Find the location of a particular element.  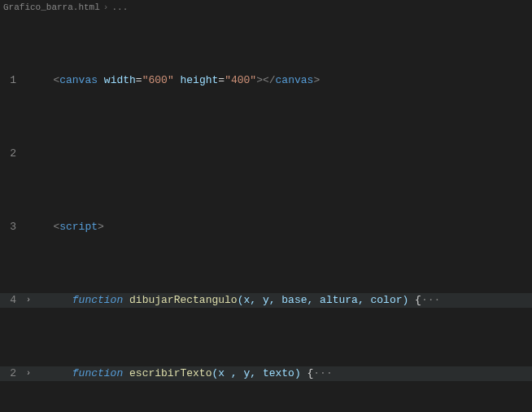

code-line: 4 › function dibujarRectangulo(x, y, bas… is located at coordinates (266, 300).